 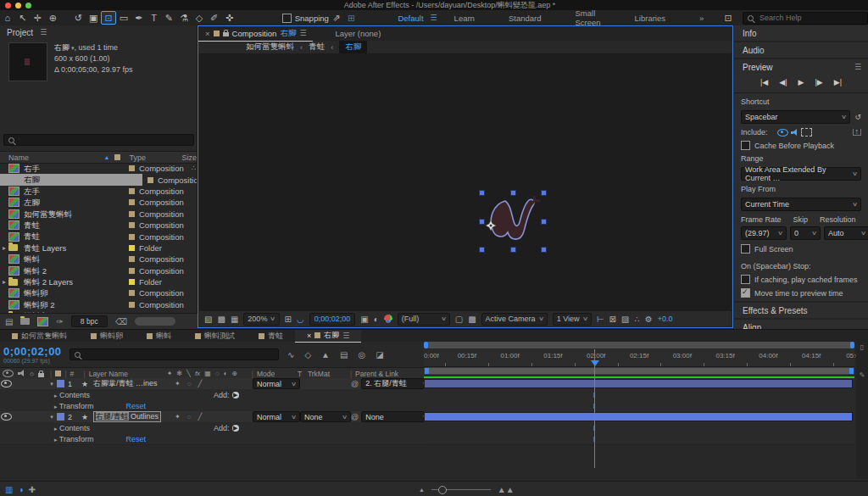 I want to click on selected-shape-layer, so click(x=513, y=221).